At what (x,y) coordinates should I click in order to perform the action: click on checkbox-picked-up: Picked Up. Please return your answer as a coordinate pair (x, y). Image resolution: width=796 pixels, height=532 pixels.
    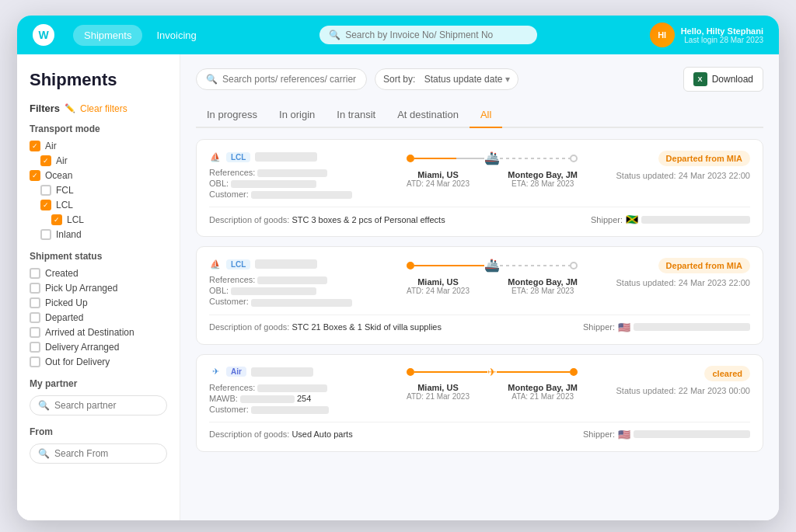
    Looking at the image, I should click on (98, 303).